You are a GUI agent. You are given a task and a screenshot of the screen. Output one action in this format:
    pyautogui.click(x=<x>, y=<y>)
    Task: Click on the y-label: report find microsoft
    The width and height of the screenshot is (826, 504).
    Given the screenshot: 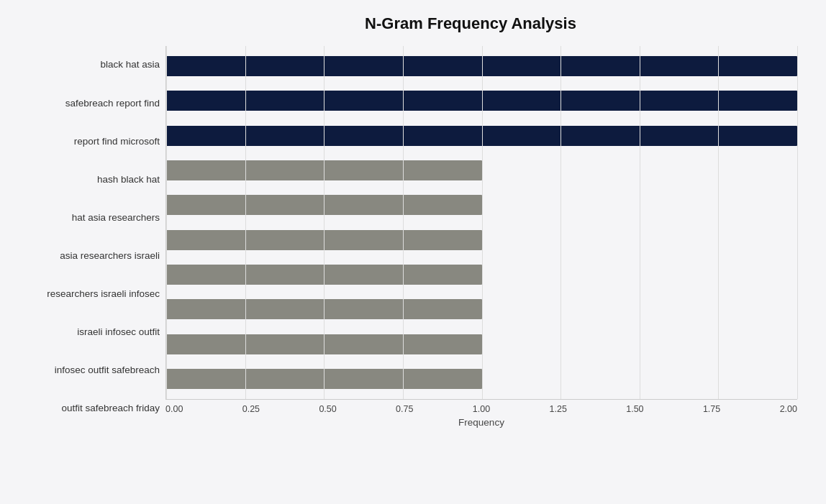 What is the action you would take?
    pyautogui.click(x=87, y=142)
    